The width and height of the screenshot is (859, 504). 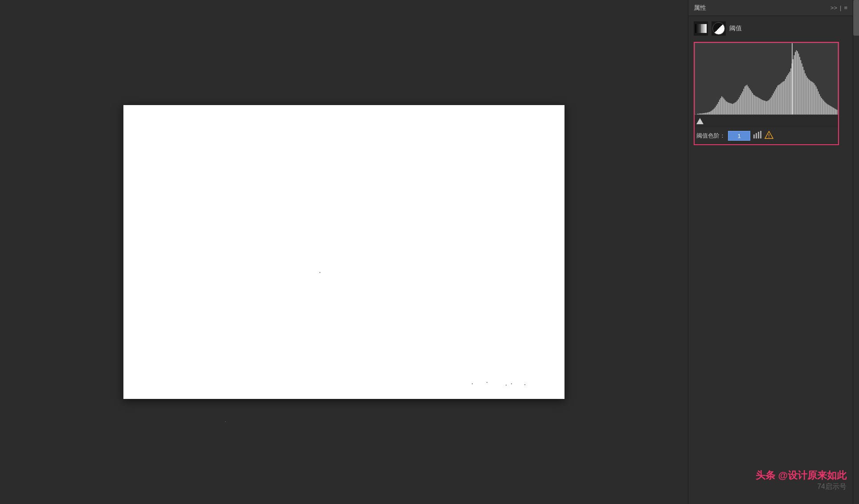 What do you see at coordinates (700, 121) in the screenshot?
I see `threshold-slider-handle` at bounding box center [700, 121].